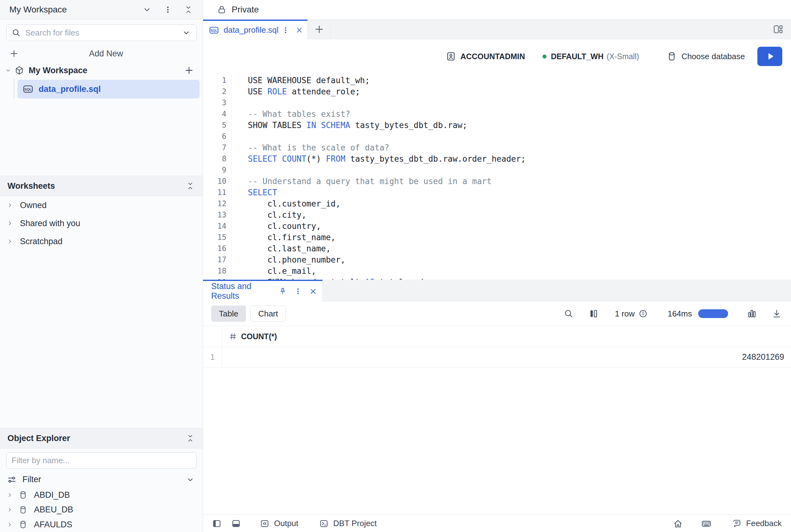 This screenshot has width=791, height=532. Describe the element at coordinates (713, 314) in the screenshot. I see `query-duration-bar` at that location.